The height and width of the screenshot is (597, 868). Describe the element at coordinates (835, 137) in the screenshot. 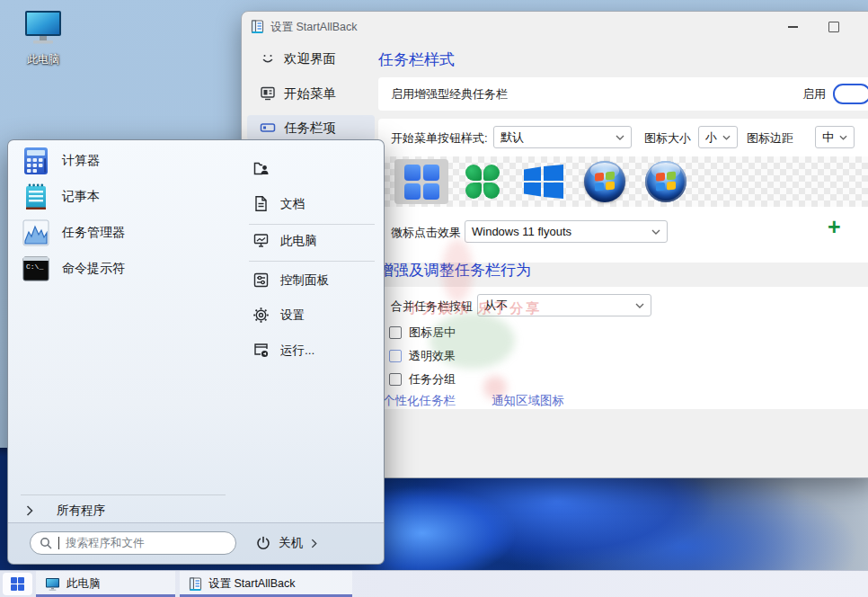

I see `icon-margin-select: 中` at that location.